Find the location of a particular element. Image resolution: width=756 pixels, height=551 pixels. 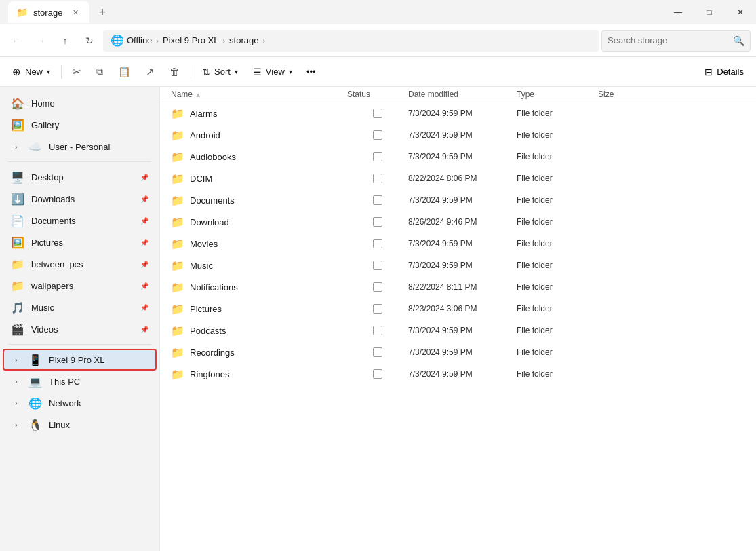

sidebar-item-music: 🎵 Music 📌 is located at coordinates (80, 307).